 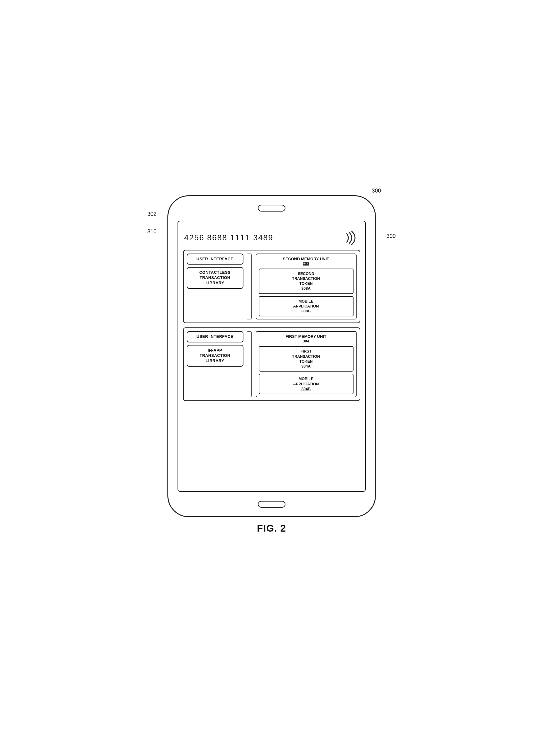 What do you see at coordinates (306, 306) in the screenshot?
I see `upper-app-box: MOBILEAPPLICATION 308B` at bounding box center [306, 306].